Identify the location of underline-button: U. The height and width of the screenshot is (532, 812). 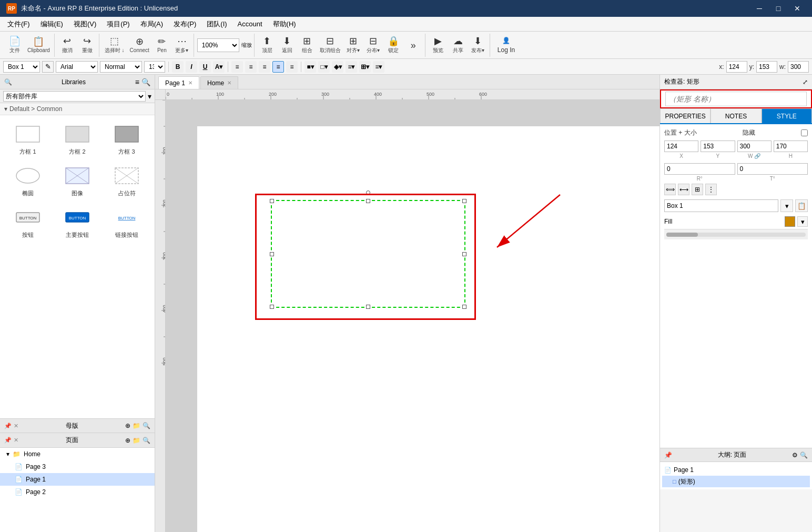
(205, 67).